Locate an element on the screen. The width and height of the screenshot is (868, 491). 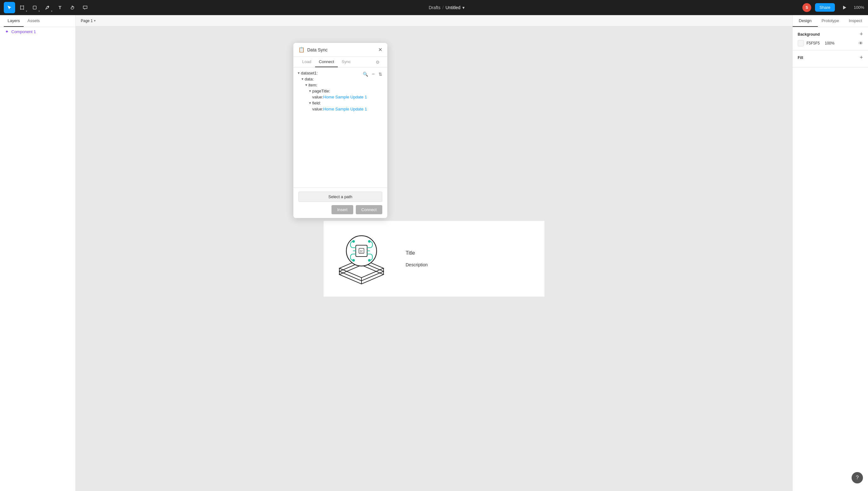
tree-search-button: 🔍 is located at coordinates (365, 74).